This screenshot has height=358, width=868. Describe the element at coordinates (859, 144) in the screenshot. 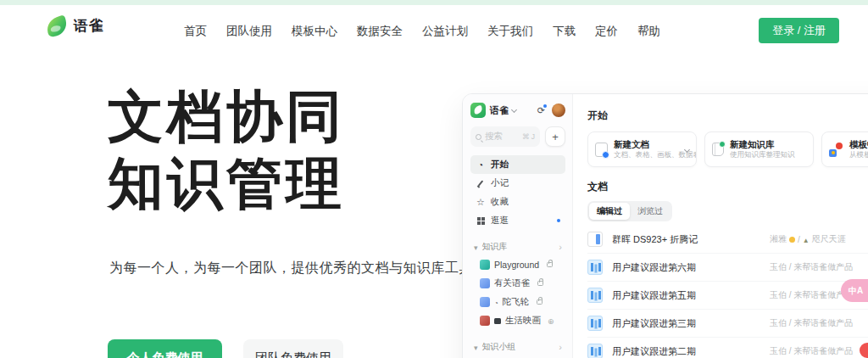

I see `card-title: 模板中心` at that location.